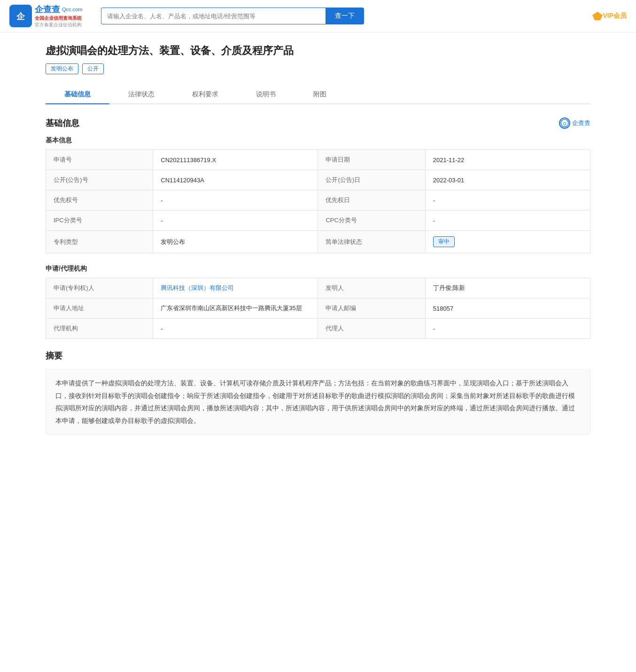  I want to click on header: 企 企查查 Qcc.com 全国企业信用查询系统 官方备案企业征信机构 查一下 …, so click(318, 16).